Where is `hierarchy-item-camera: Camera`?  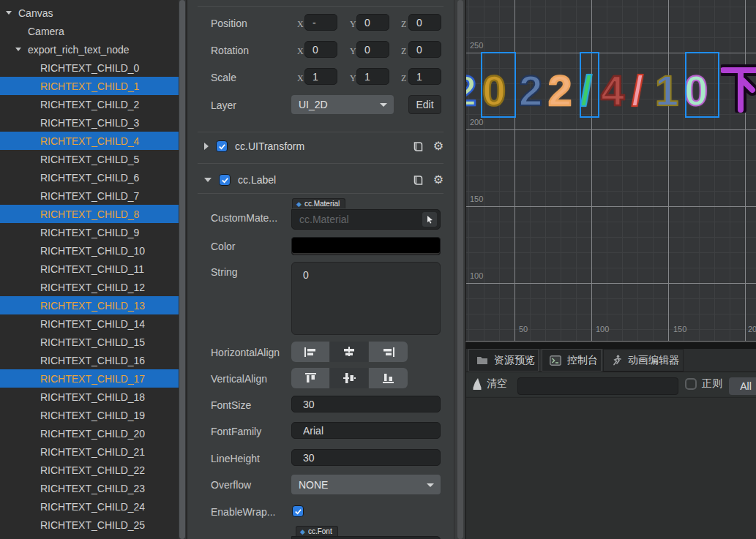 hierarchy-item-camera: Camera is located at coordinates (89, 31).